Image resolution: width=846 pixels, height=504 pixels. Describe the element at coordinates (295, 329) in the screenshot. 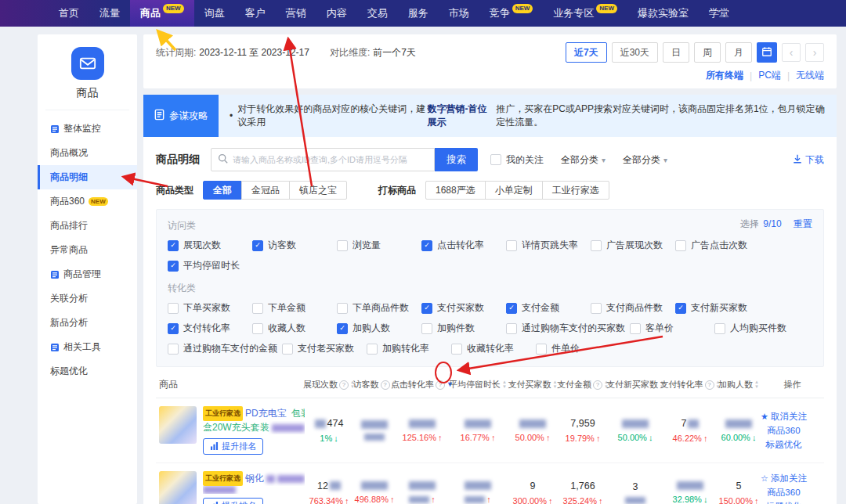

I see `metric-checkbox-8: 收藏人数` at that location.